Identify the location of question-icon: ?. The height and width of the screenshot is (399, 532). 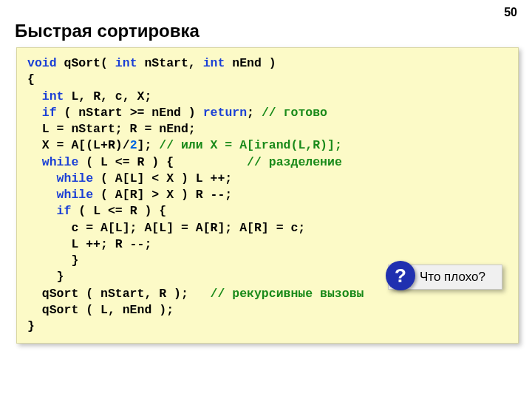
(400, 276).